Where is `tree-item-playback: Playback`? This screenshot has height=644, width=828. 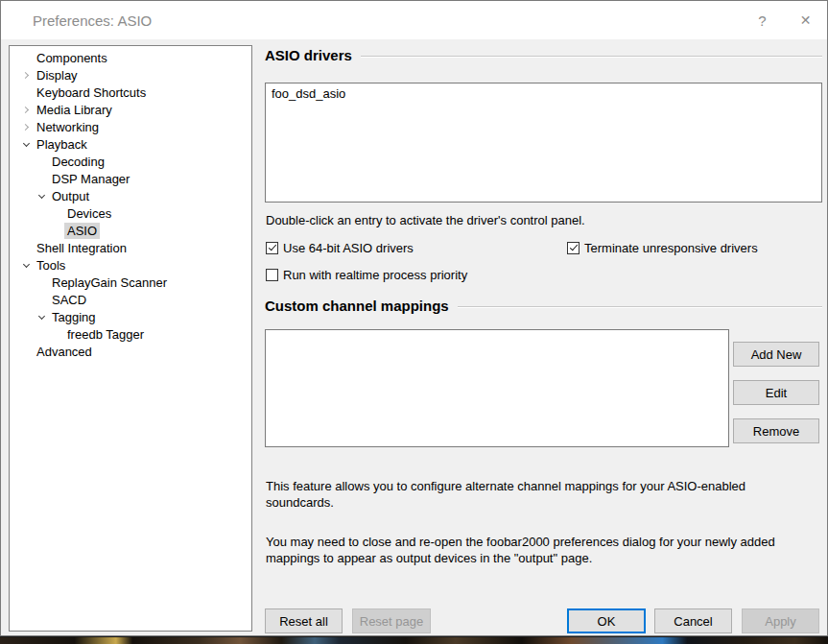 tree-item-playback: Playback is located at coordinates (130, 144).